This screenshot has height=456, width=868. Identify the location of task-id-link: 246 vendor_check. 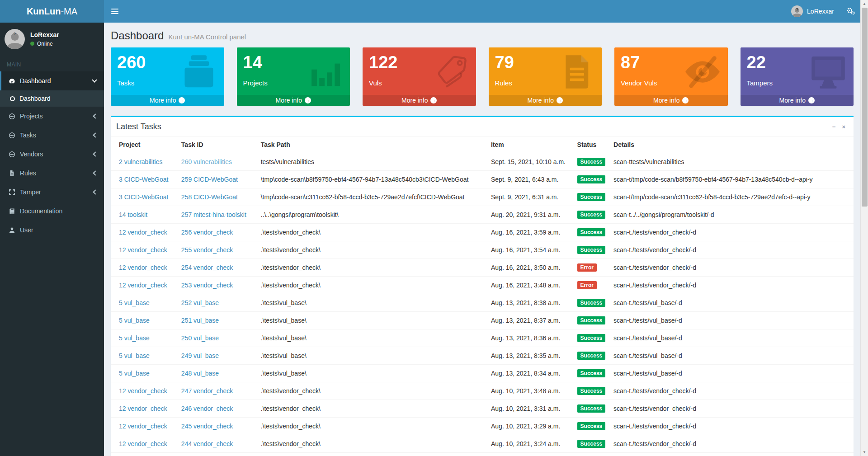
(207, 409).